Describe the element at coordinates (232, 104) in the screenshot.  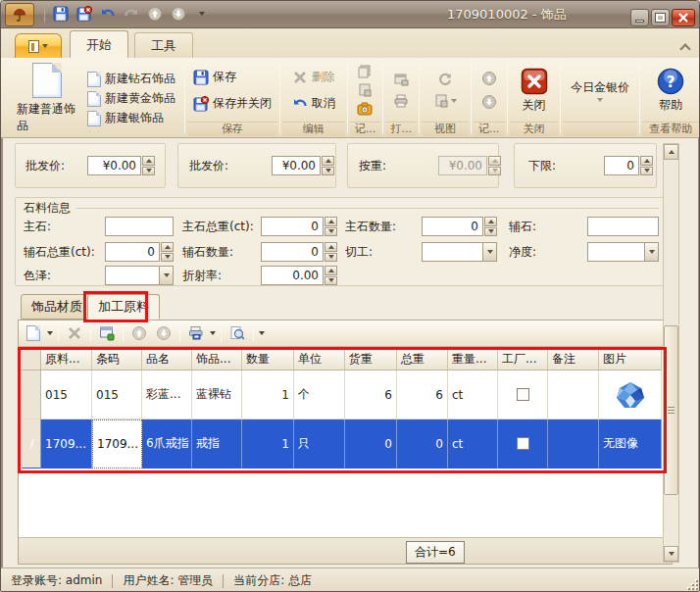
I see `save-and-close-button: 保存并关闭` at that location.